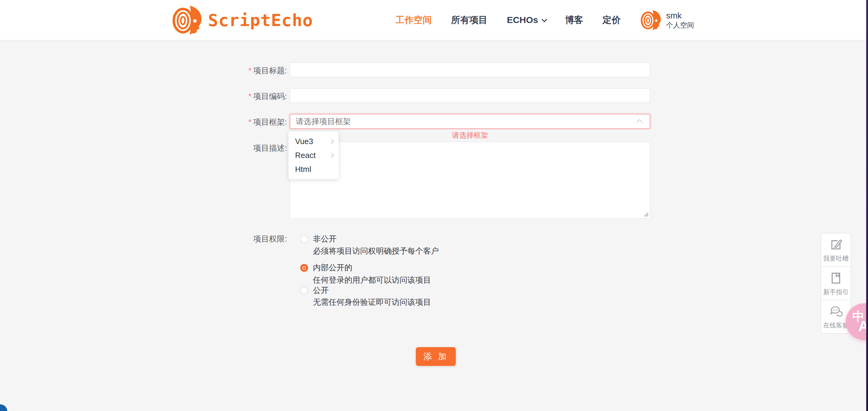 Image resolution: width=868 pixels, height=411 pixels. Describe the element at coordinates (836, 311) in the screenshot. I see `online-service-chat-icon` at that location.